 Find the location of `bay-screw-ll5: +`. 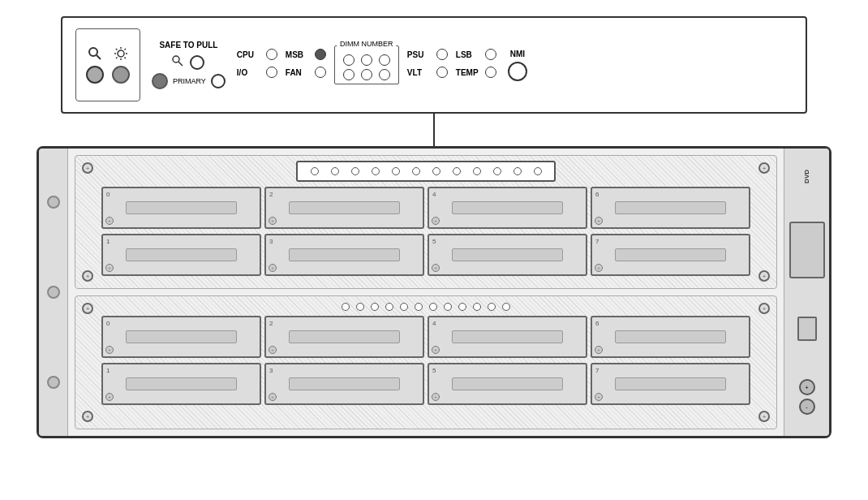

bay-screw-ll5: + is located at coordinates (436, 397).